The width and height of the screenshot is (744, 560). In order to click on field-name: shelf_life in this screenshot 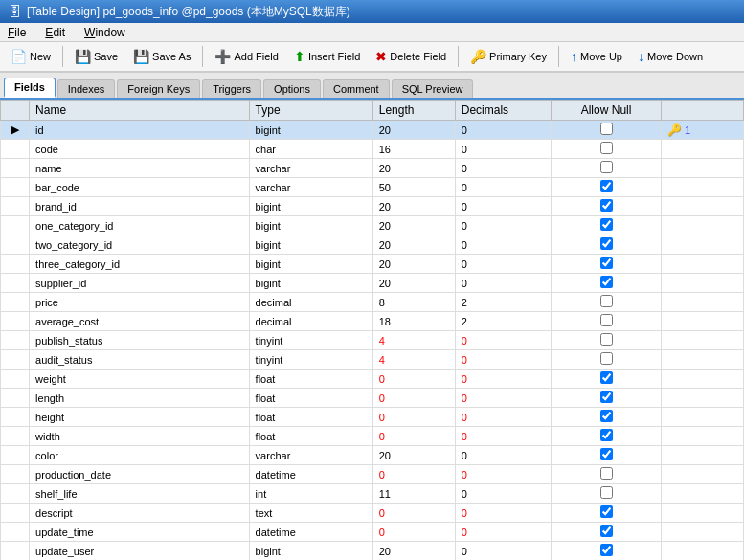, I will do `click(140, 494)`.